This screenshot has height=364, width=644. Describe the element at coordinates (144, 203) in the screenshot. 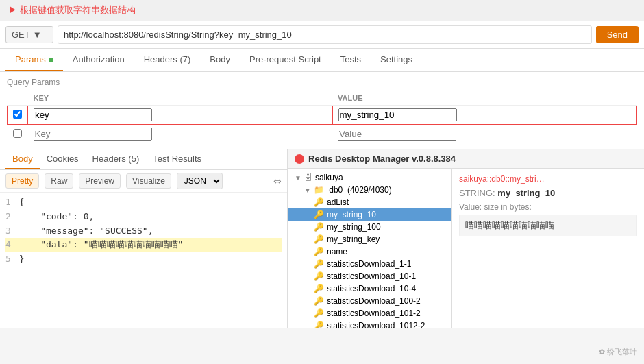

I see `response-line-1: 1{` at that location.